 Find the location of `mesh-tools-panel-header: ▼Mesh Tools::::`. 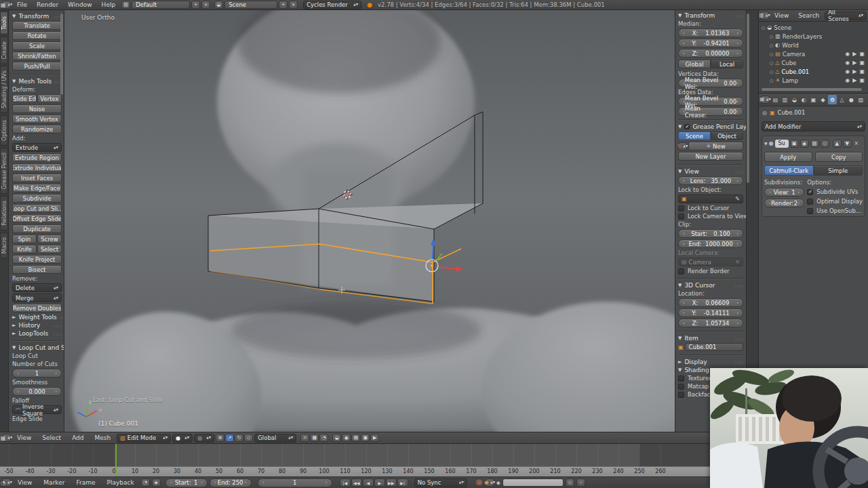

mesh-tools-panel-header: ▼Mesh Tools:::: is located at coordinates (37, 81).